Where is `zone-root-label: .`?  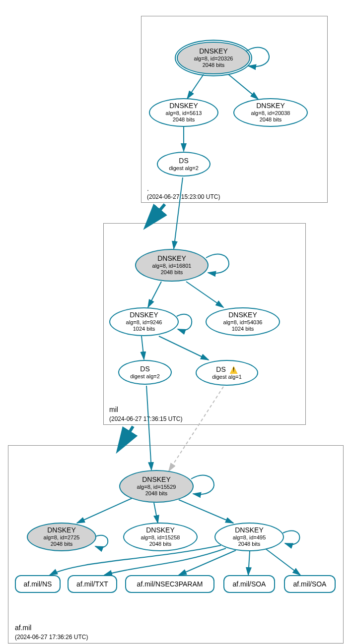 zone-root-label: . is located at coordinates (148, 188).